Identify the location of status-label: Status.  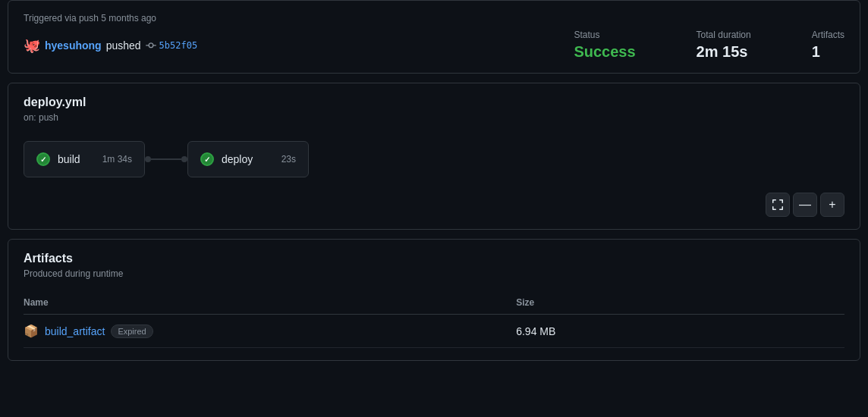
(604, 35).